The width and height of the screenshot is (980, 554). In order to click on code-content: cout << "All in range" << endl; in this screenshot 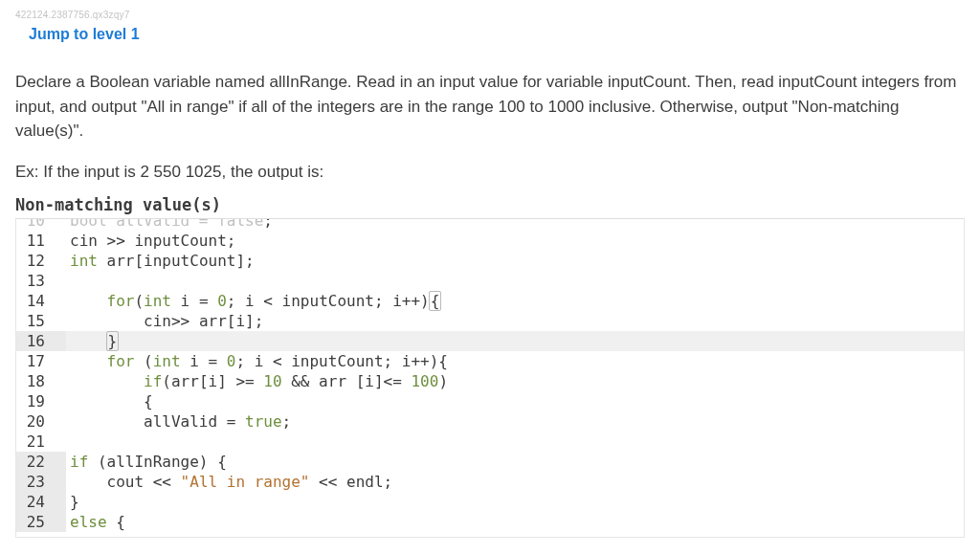, I will do `click(515, 482)`.